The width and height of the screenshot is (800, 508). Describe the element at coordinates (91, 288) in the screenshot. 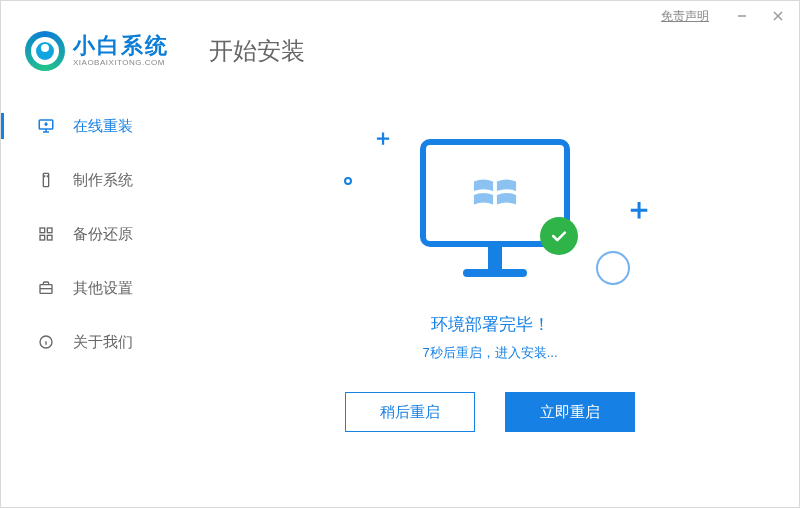

I see `sidebar-item-settings: 其他设置` at that location.